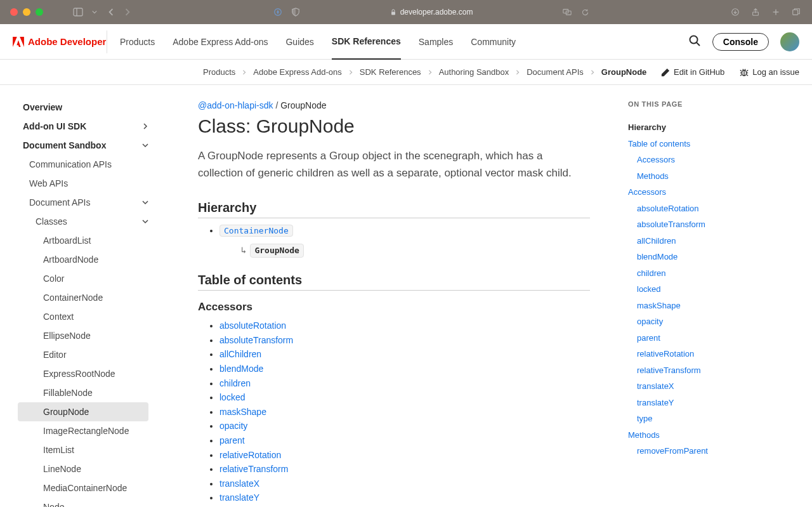 The height and width of the screenshot is (507, 812). Describe the element at coordinates (240, 354) in the screenshot. I see `accessor-link-allchildren: allChildren` at that location.